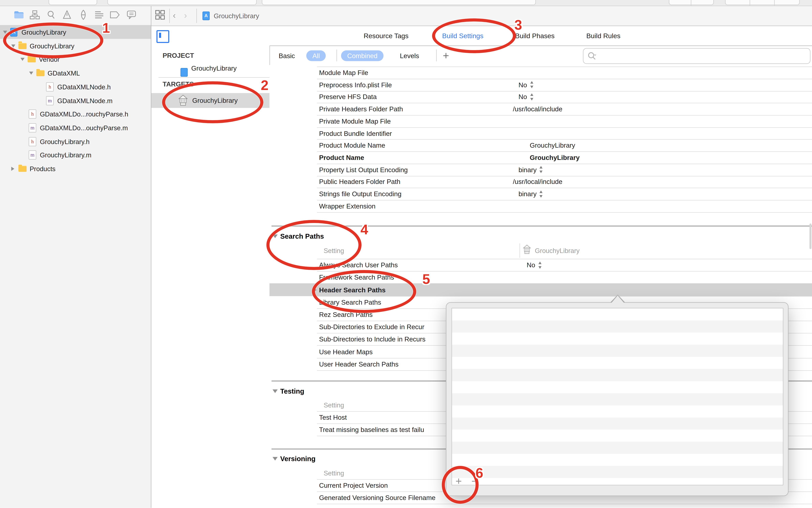  I want to click on filter-levels: Levels, so click(410, 56).